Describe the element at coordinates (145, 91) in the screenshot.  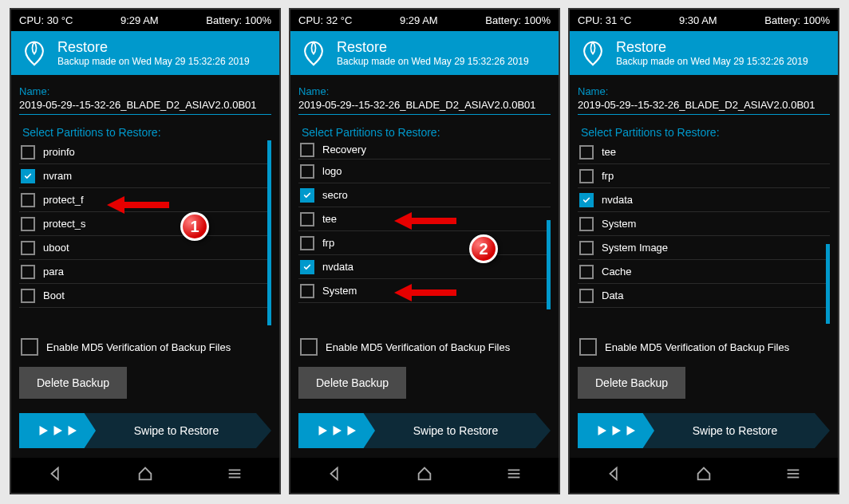
I see `name-label: Name:` at that location.